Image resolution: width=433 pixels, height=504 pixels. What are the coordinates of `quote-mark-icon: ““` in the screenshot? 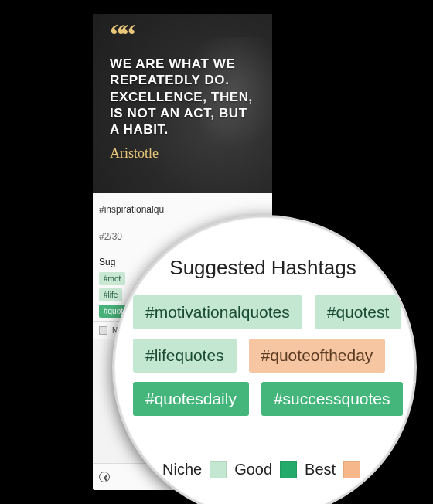 It's located at (182, 36).